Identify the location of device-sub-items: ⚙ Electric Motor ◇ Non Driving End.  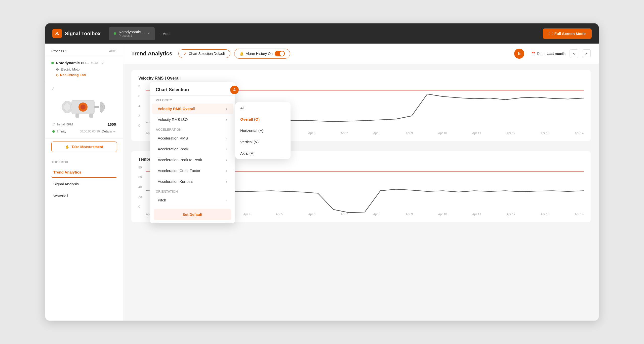
(84, 72).